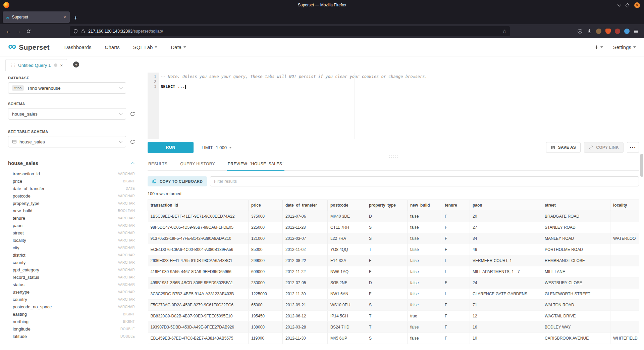 This screenshot has height=350, width=644. Describe the element at coordinates (72, 163) in the screenshot. I see `table-schema-header: house_sales` at that location.